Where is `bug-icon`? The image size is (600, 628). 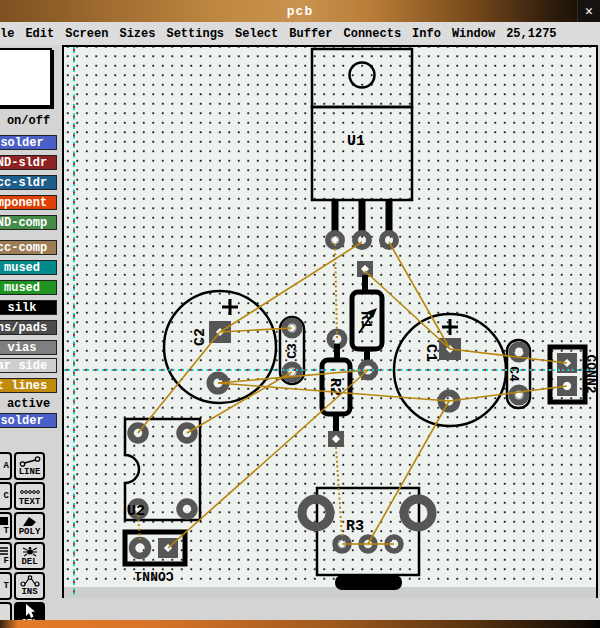
bug-icon is located at coordinates (30, 552).